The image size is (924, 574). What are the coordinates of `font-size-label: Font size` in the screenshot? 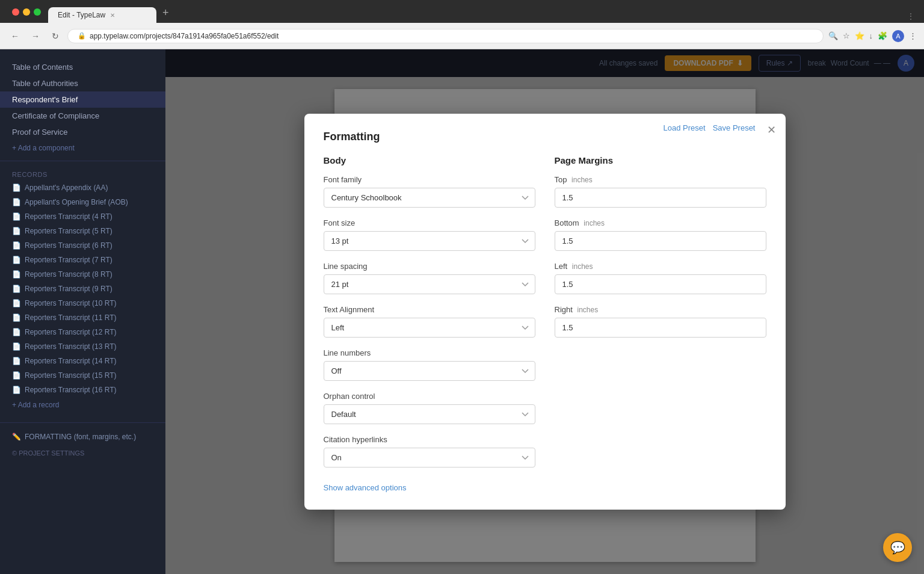 It's located at (430, 223).